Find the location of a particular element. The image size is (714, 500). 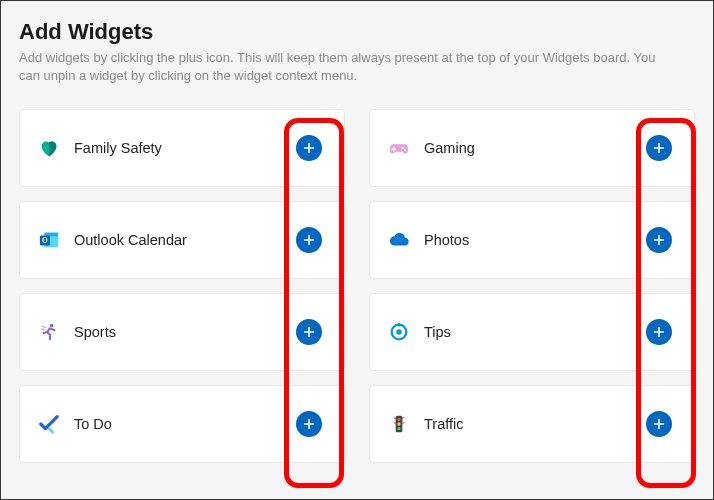

tips-icon is located at coordinates (399, 332).